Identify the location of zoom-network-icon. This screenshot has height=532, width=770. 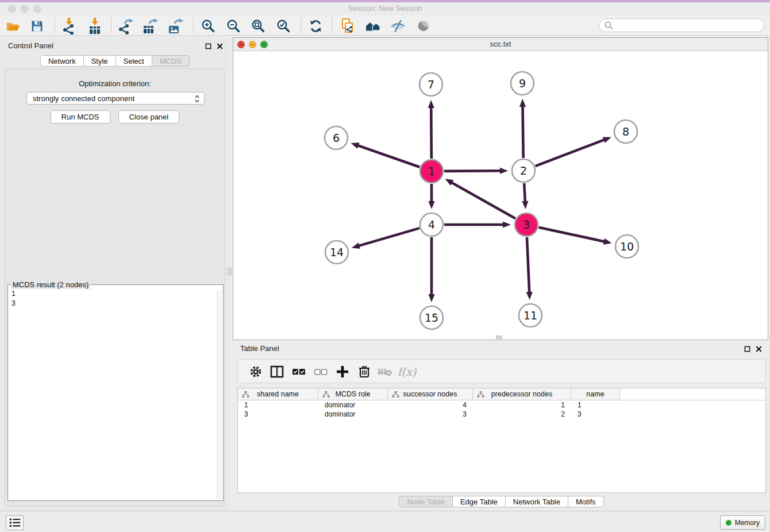
(264, 45).